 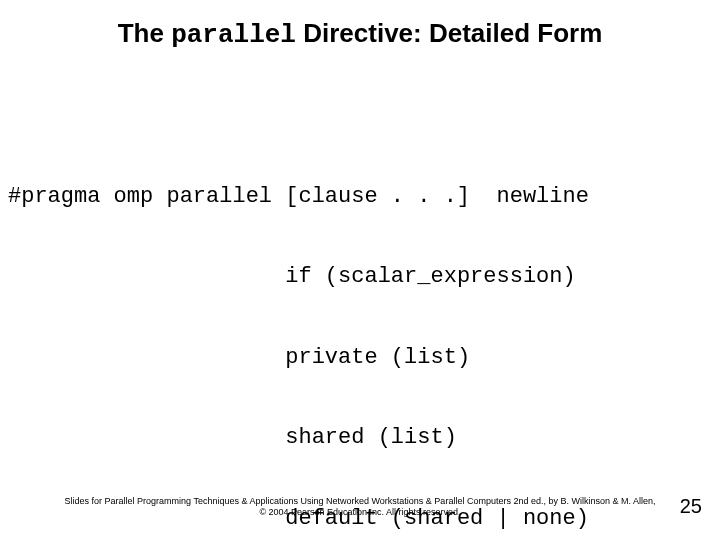 I want to click on code-line-0: #pragma omp parallel [clause . . .] newl…, so click(x=318, y=198).